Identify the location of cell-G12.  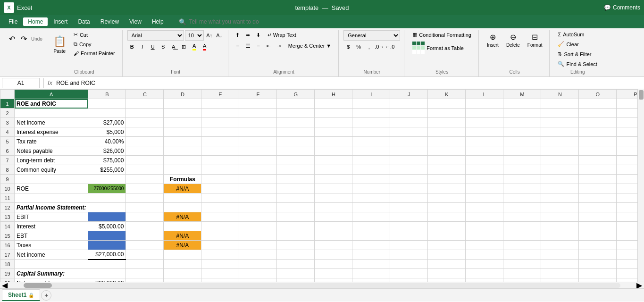
(296, 208).